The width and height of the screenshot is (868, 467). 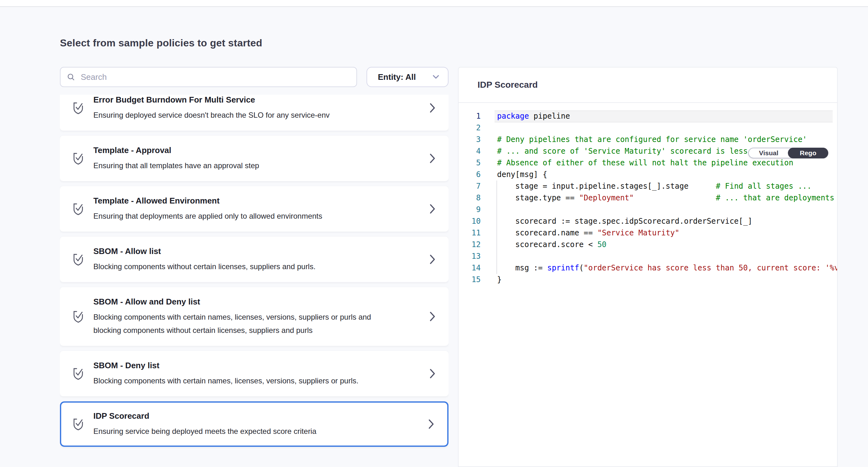 I want to click on code-line: 2, so click(x=648, y=128).